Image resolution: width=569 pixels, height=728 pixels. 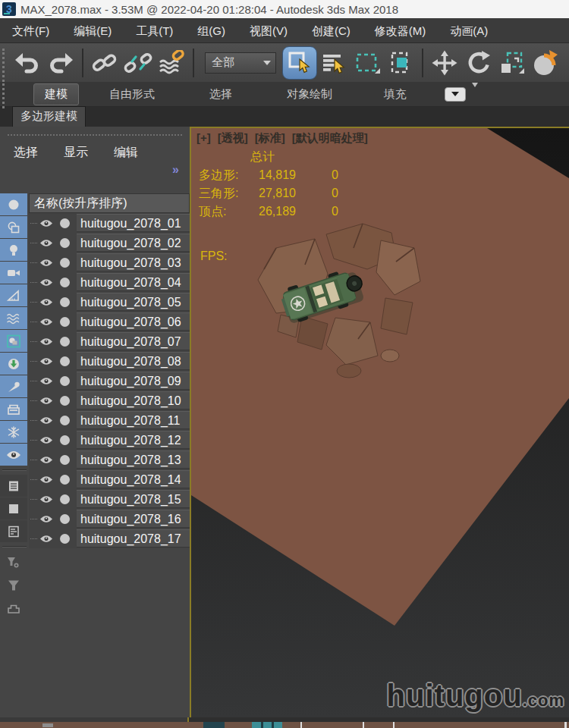 I want to click on menu-create: 创建(C), so click(x=331, y=30).